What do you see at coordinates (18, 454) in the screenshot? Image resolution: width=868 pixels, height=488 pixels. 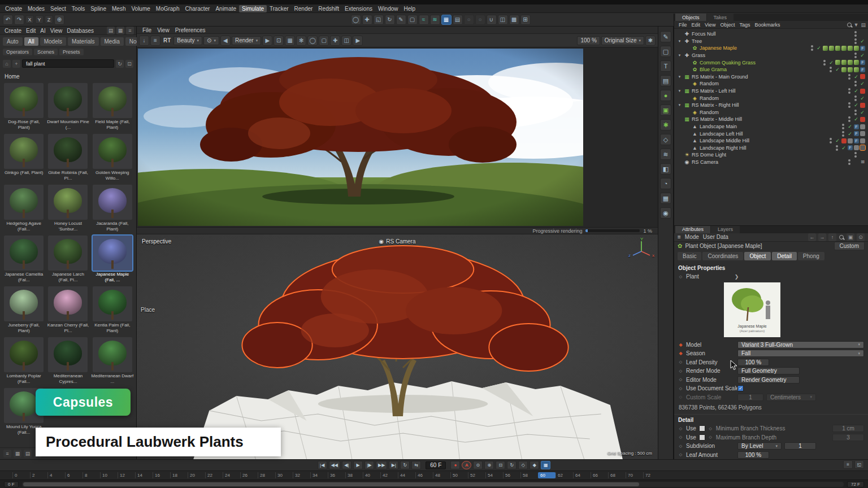 I see `grid-view-icon: ▦` at bounding box center [18, 454].